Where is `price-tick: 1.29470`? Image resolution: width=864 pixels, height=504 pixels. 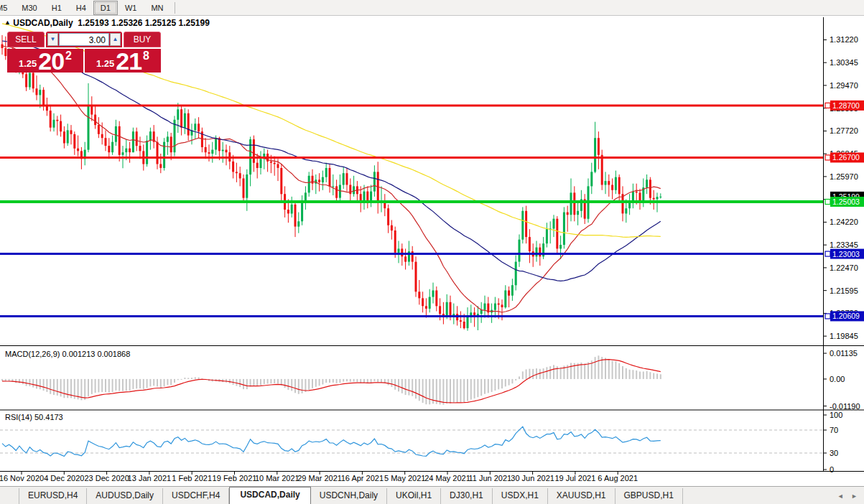
price-tick: 1.29470 is located at coordinates (844, 85).